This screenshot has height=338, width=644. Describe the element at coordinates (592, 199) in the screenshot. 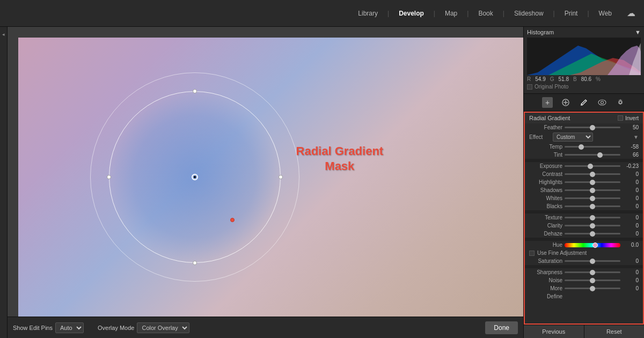

I see `whites-slider` at that location.